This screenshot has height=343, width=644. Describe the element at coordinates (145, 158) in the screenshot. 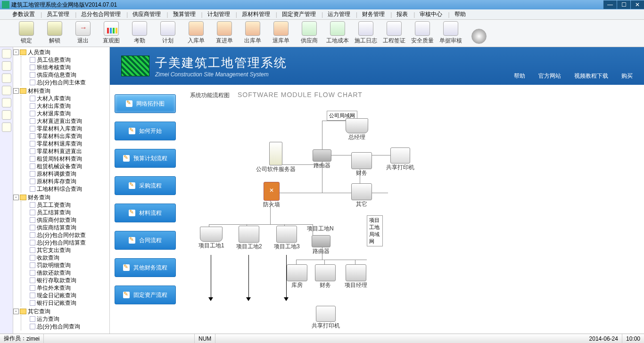

I see `side-button: 预算计划流程` at that location.